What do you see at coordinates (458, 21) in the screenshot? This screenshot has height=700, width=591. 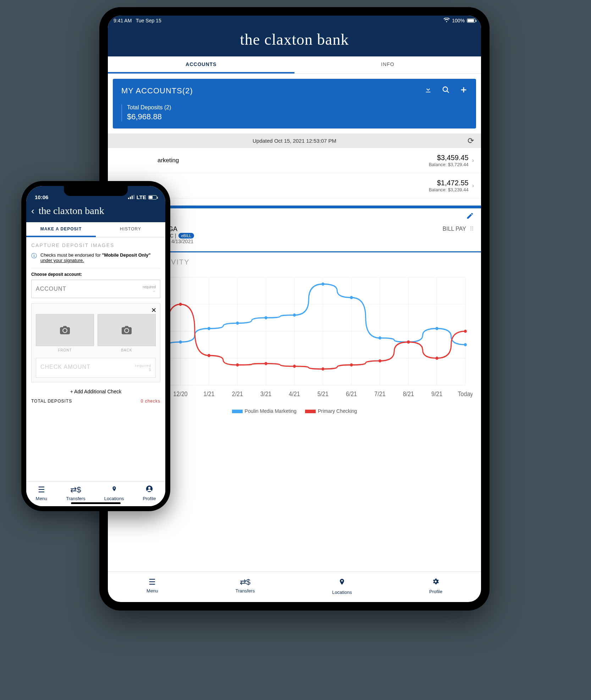 I see `battery-percent: 100%` at bounding box center [458, 21].